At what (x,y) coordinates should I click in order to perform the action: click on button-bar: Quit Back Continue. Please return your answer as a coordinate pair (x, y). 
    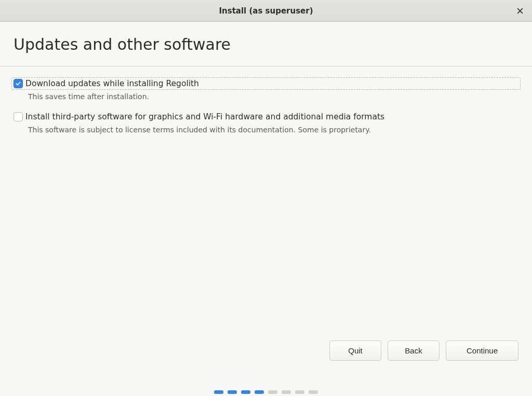
    Looking at the image, I should click on (424, 351).